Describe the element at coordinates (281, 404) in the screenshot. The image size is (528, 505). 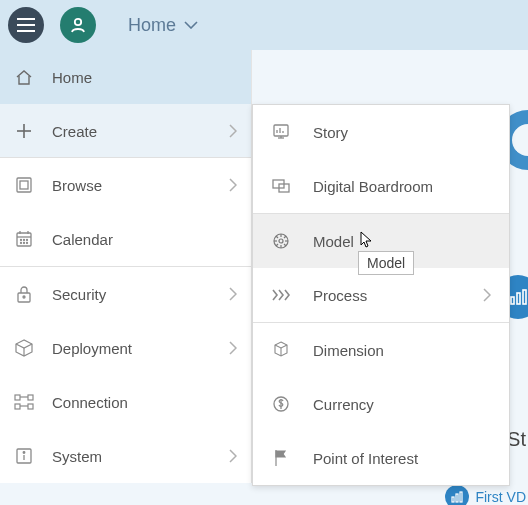
I see `currency-icon` at that location.